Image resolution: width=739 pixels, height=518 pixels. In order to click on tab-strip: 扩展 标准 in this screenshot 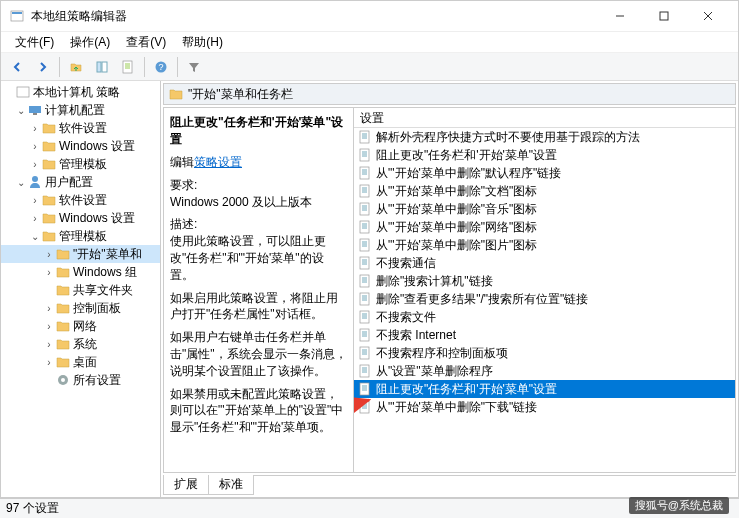, I will do `click(450, 485)`.